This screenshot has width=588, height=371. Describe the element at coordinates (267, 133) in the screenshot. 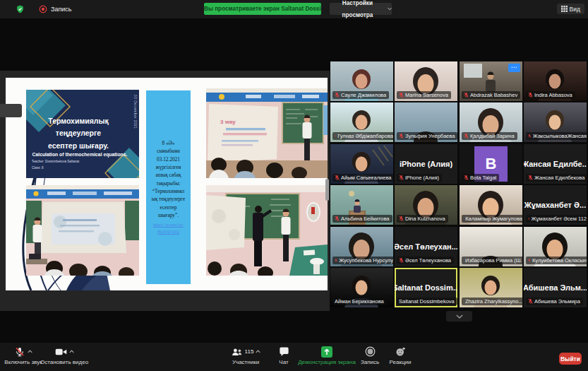

I see `classroom-photo-top-right: 3 way` at that location.